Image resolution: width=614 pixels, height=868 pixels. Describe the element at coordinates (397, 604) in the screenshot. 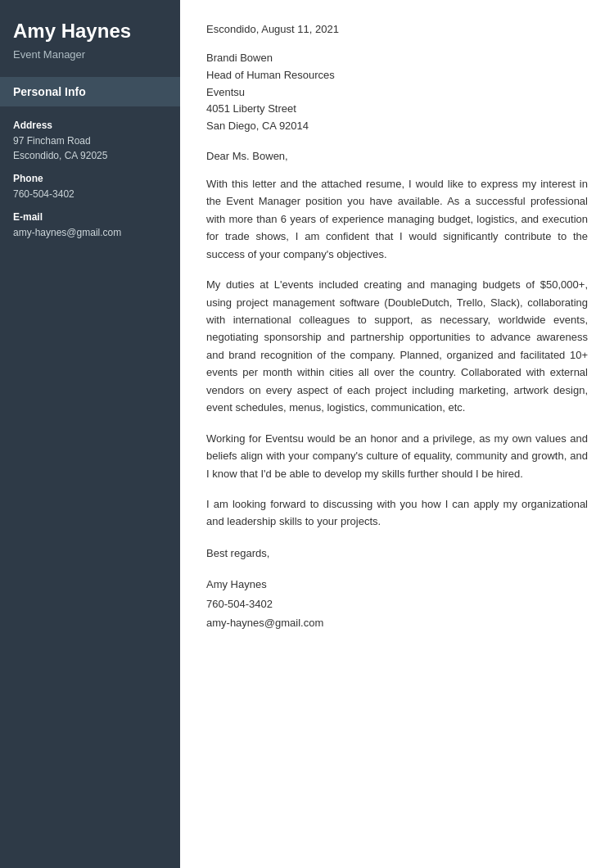

I see `signature-phone: 760-504-3402` at that location.